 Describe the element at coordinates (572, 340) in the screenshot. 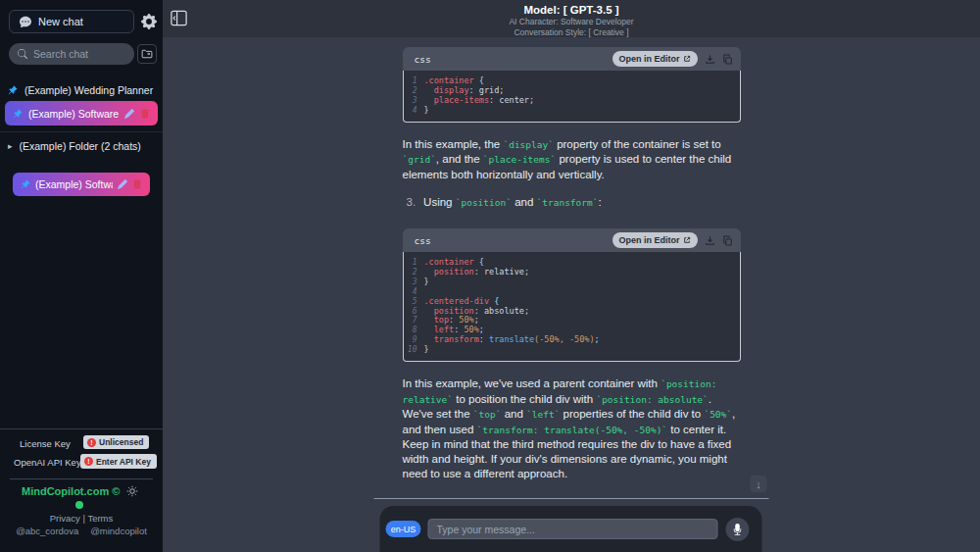

I see `code-line: 9 transform: translate(-50%, -50%);` at that location.